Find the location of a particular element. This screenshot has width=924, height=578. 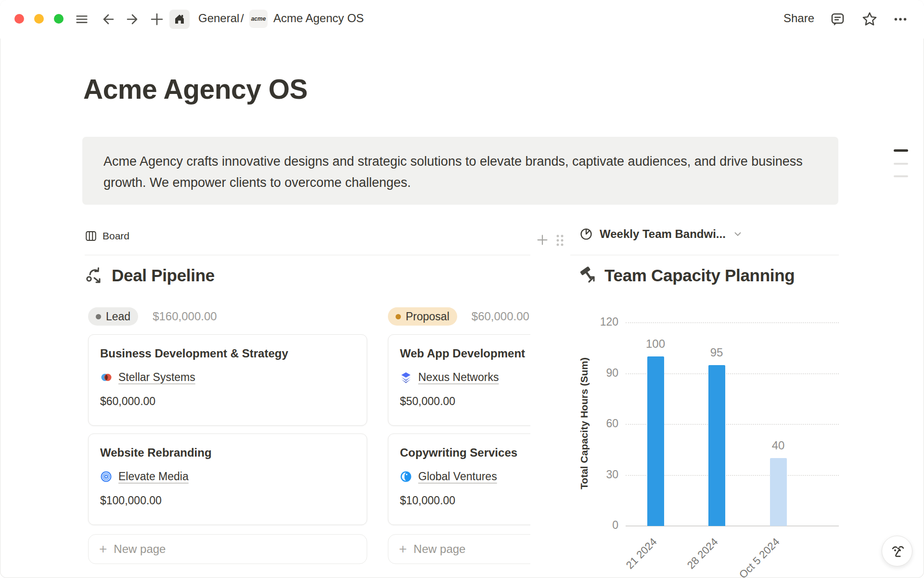

board-tab-label: Board is located at coordinates (116, 236).